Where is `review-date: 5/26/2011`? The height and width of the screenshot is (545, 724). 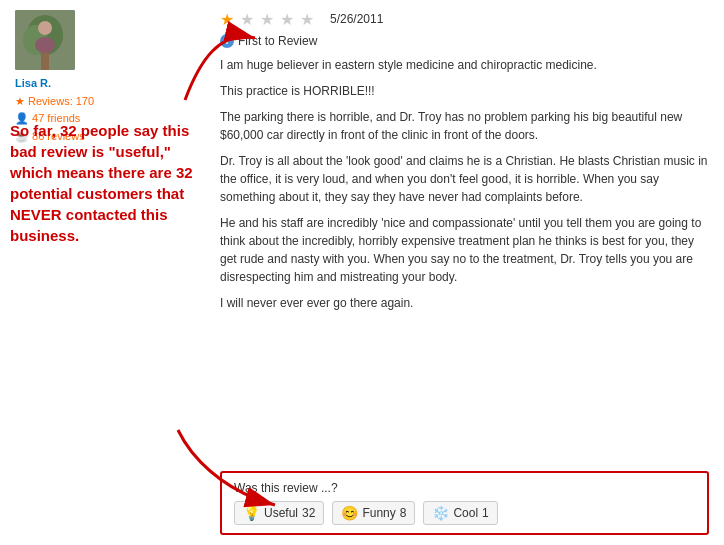
review-date: 5/26/2011 is located at coordinates (356, 19).